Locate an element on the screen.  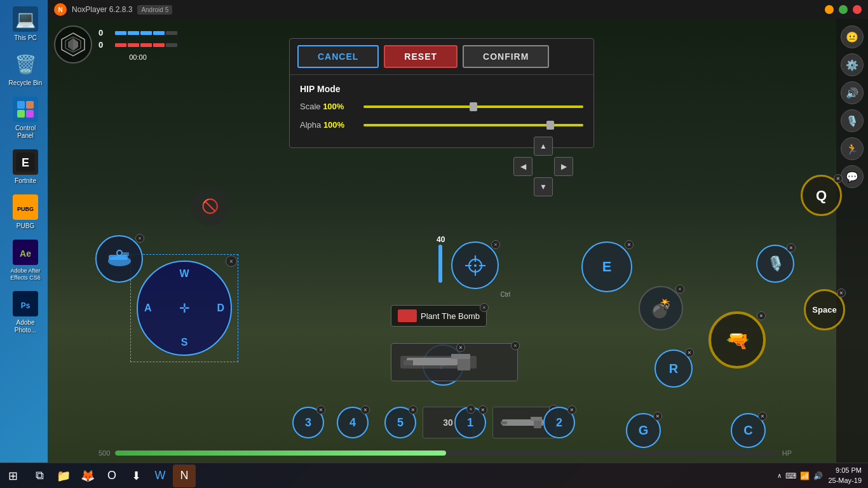
chat-button: 💬 is located at coordinates (852, 177).